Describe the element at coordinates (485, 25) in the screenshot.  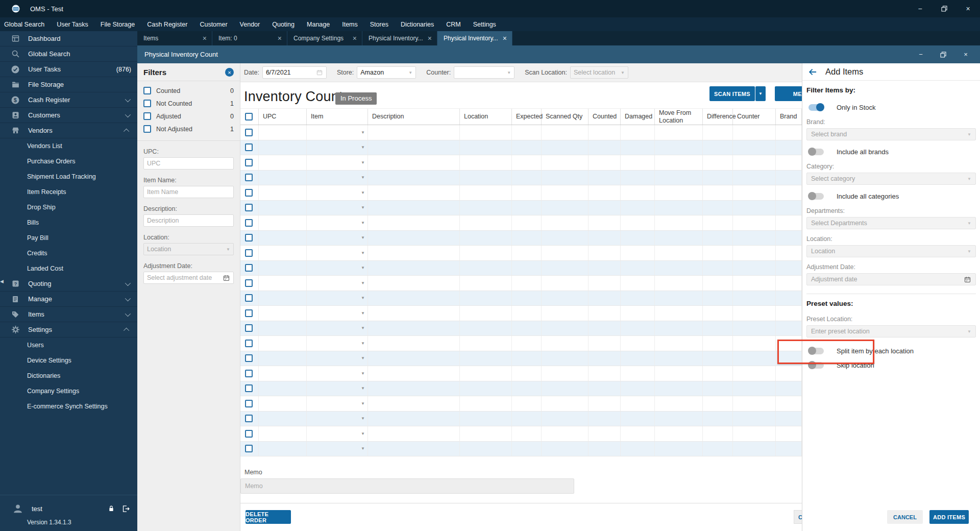
I see `menu-settings: Settings` at that location.